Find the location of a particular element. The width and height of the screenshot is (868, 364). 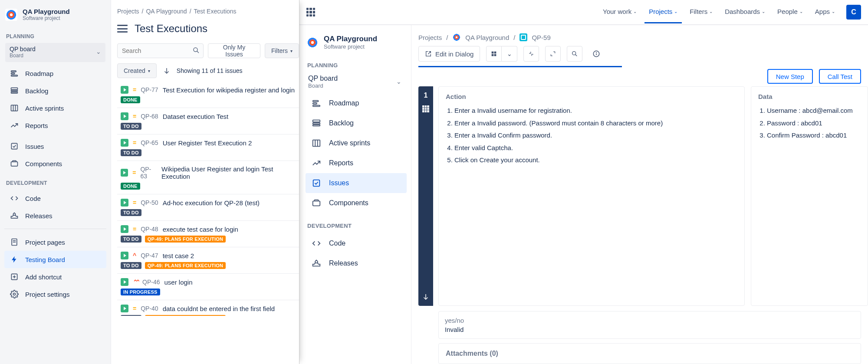

arrow-down-icon is located at coordinates (426, 297).